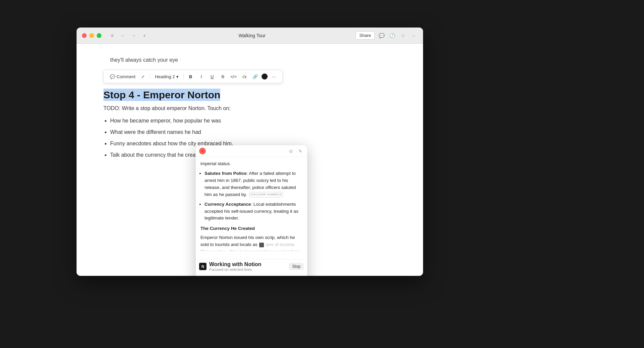 Image resolution: width=644 pixels, height=348 pixels. Describe the element at coordinates (251, 275) in the screenshot. I see `chat-input-bar: 🌐 Search ⇅ ⬦ GPT-4o 🎤 ↑` at that location.